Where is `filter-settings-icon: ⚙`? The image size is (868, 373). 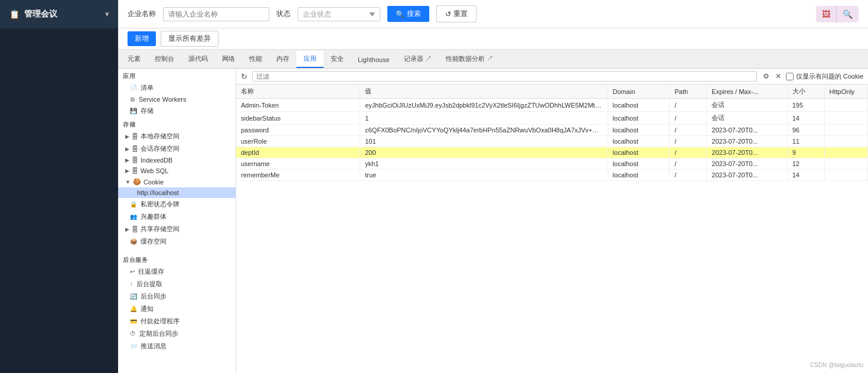
filter-settings-icon: ⚙ is located at coordinates (766, 76).